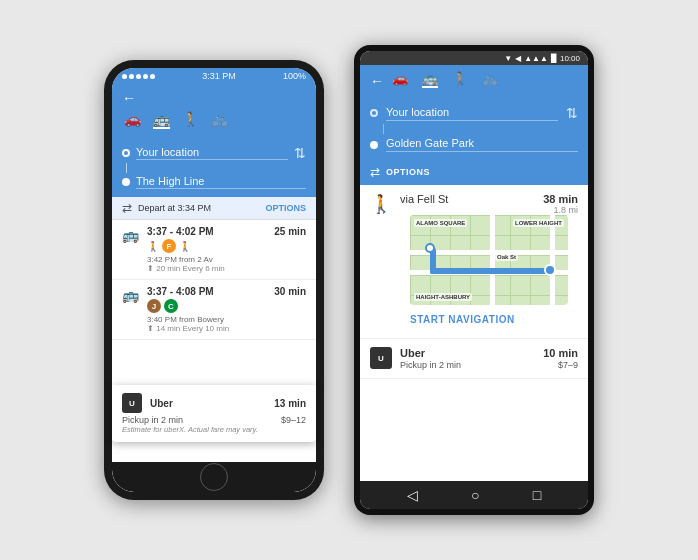 The height and width of the screenshot is (560, 698). What do you see at coordinates (536, 58) in the screenshot?
I see `signal-bars-icon: ▲▲▲` at bounding box center [536, 58].